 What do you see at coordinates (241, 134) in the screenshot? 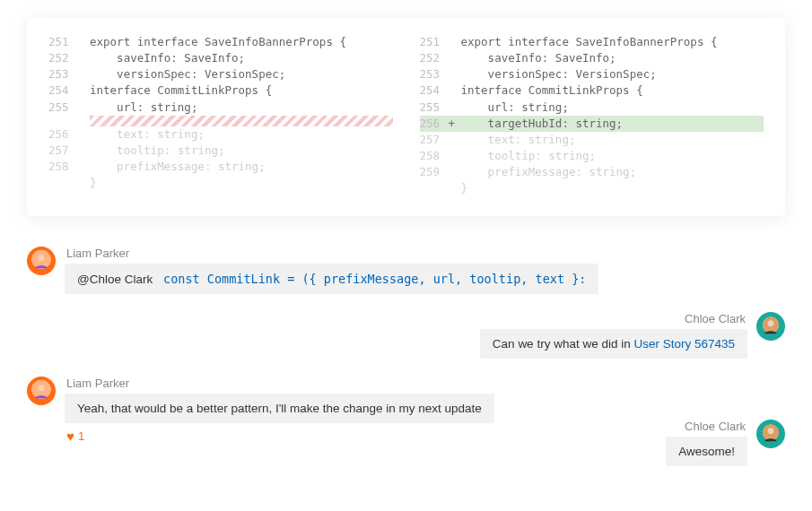
I see `code-text: text: string;` at bounding box center [241, 134].